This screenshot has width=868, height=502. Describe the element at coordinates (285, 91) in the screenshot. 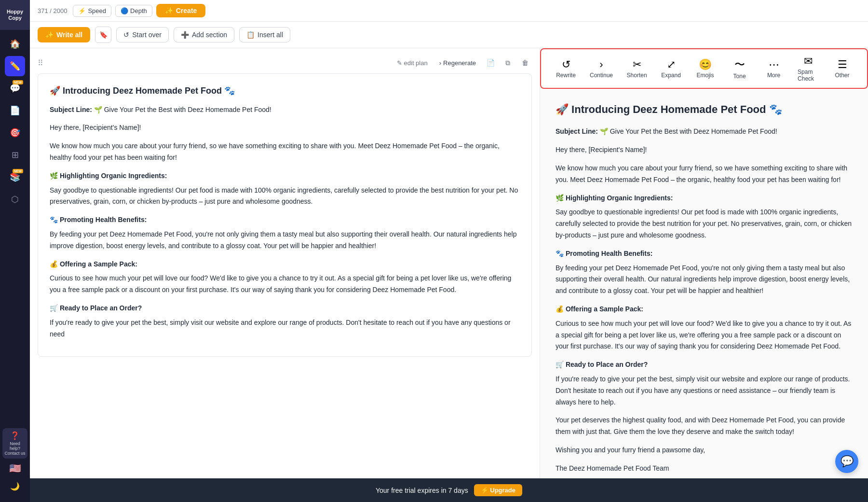

I see `editor-title: 🚀 Introducing Deez Homemade Pet Food 🐾` at that location.